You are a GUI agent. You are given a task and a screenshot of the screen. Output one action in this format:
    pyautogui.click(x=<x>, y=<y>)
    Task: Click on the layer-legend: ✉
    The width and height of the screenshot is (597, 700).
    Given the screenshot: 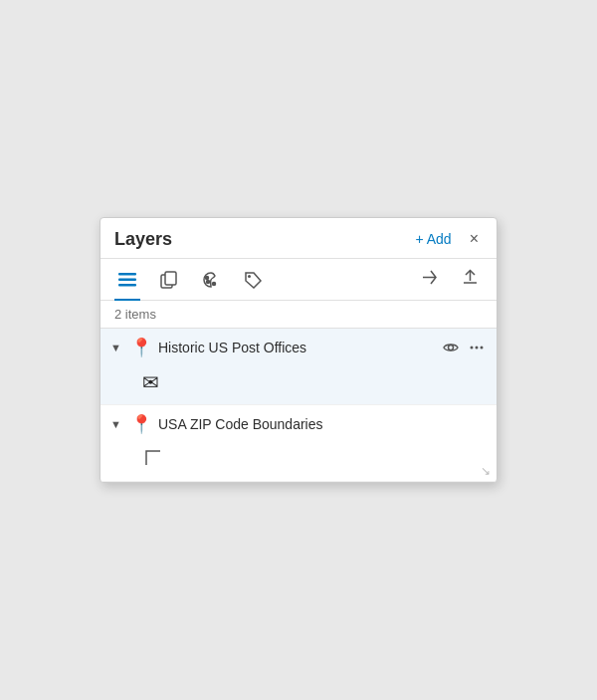 What is the action you would take?
    pyautogui.click(x=298, y=385)
    